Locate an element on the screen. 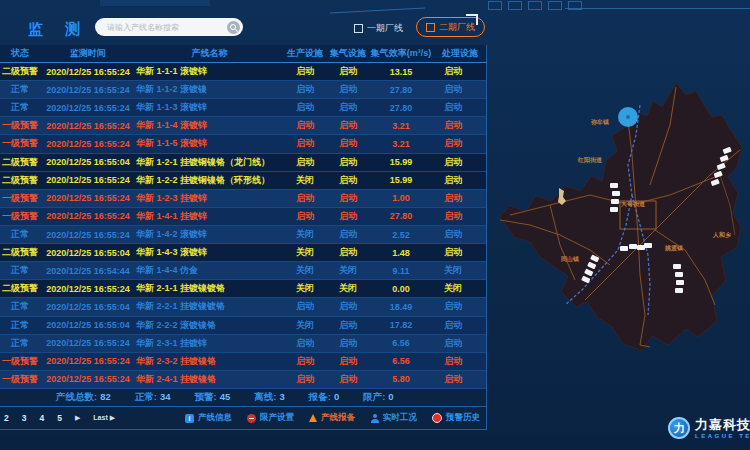 This screenshot has height=450, width=750. search-input is located at coordinates (166, 28).